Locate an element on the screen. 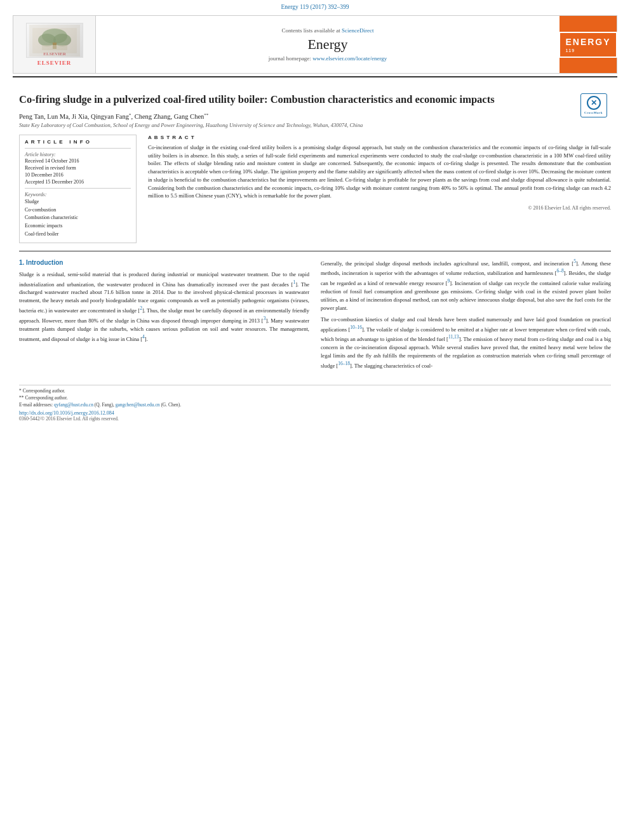 Image resolution: width=630 pixels, height=840 pixels. received-revised-date: 10 December 2016 is located at coordinates (77, 175).